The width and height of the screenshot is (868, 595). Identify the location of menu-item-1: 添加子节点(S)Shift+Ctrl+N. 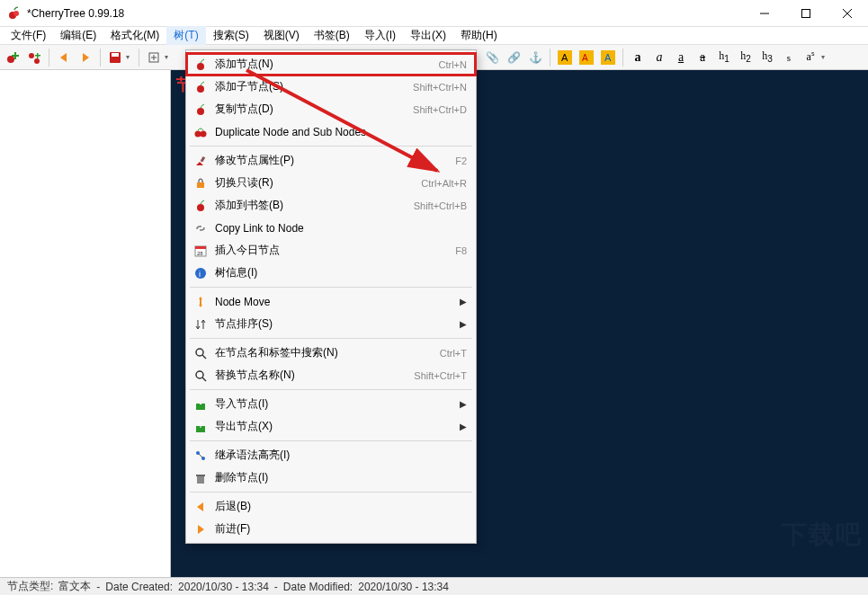
(331, 86).